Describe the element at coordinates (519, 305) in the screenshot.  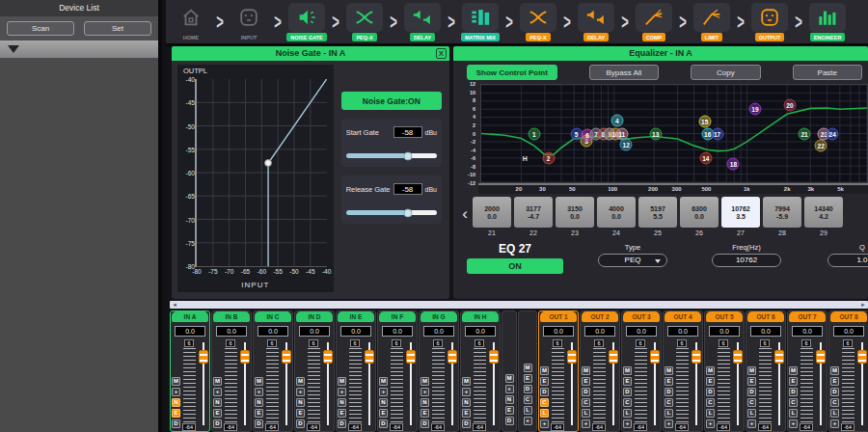
I see `mixer-scrollbar: ◄ ►` at that location.